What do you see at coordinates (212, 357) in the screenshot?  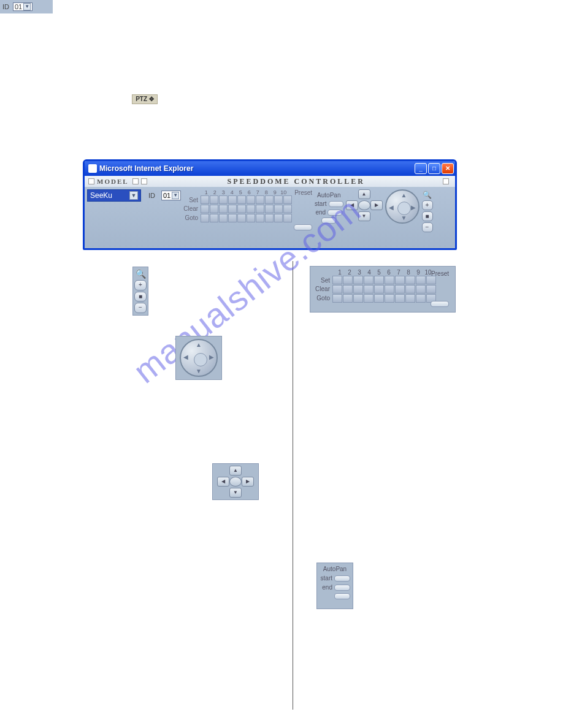 I see `joystick-right-icon: ▶` at bounding box center [212, 357].